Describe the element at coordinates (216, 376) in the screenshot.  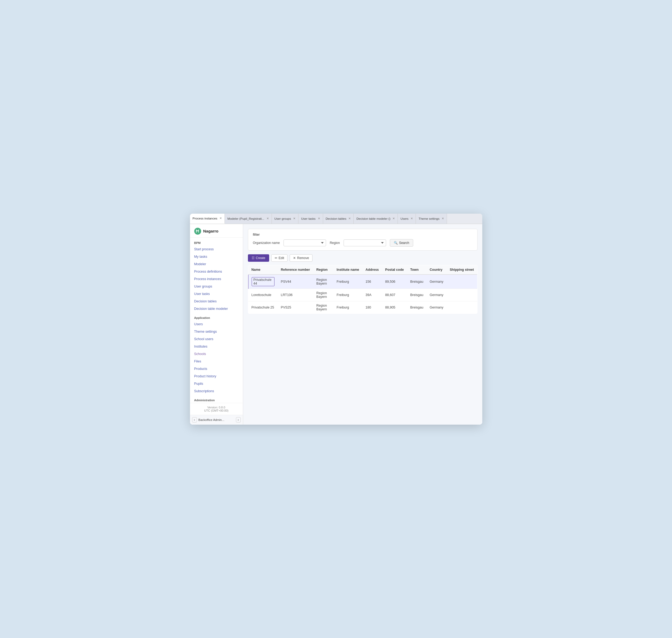
I see `sidebar-item-product-history: Product history` at that location.